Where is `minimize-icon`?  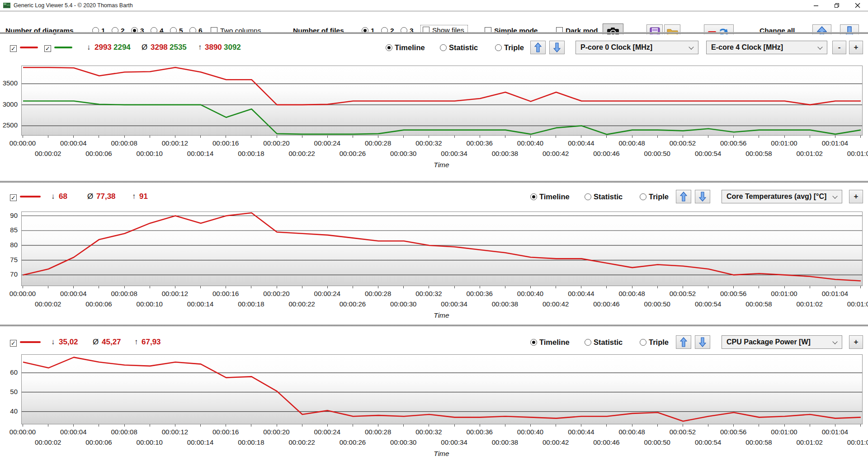
minimize-icon is located at coordinates (816, 5).